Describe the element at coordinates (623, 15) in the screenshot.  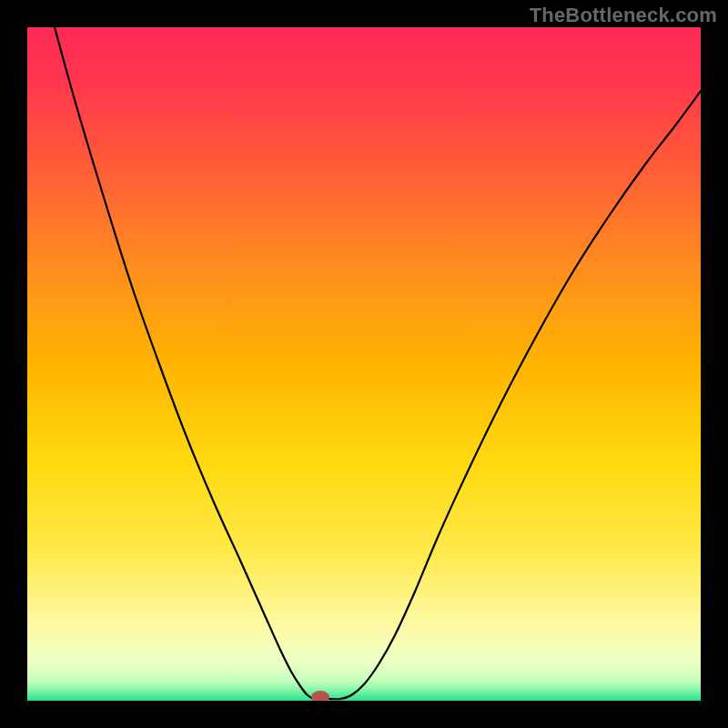
I see `watermark-text: TheBottleneck.com` at that location.